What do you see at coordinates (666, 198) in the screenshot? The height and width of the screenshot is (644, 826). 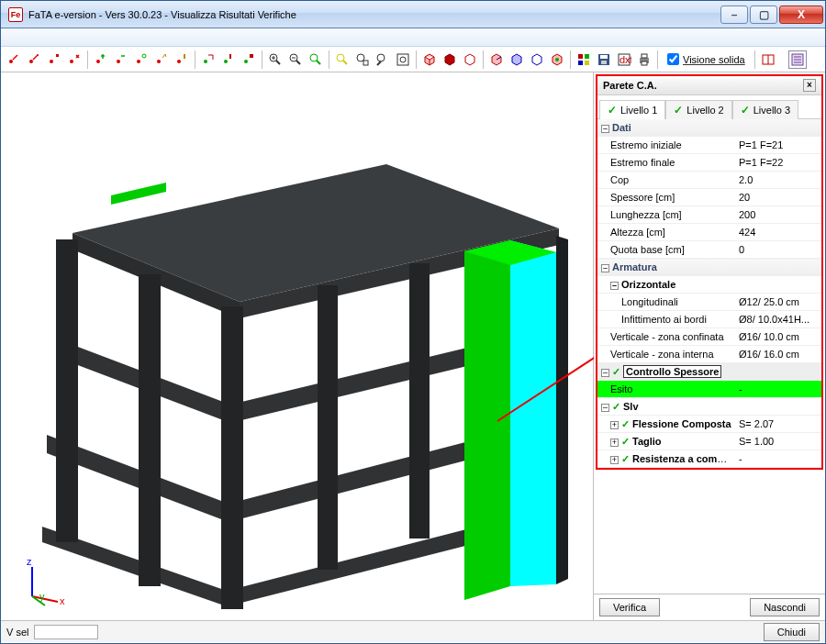 I see `row-spessore: Spessore [cm]` at bounding box center [666, 198].